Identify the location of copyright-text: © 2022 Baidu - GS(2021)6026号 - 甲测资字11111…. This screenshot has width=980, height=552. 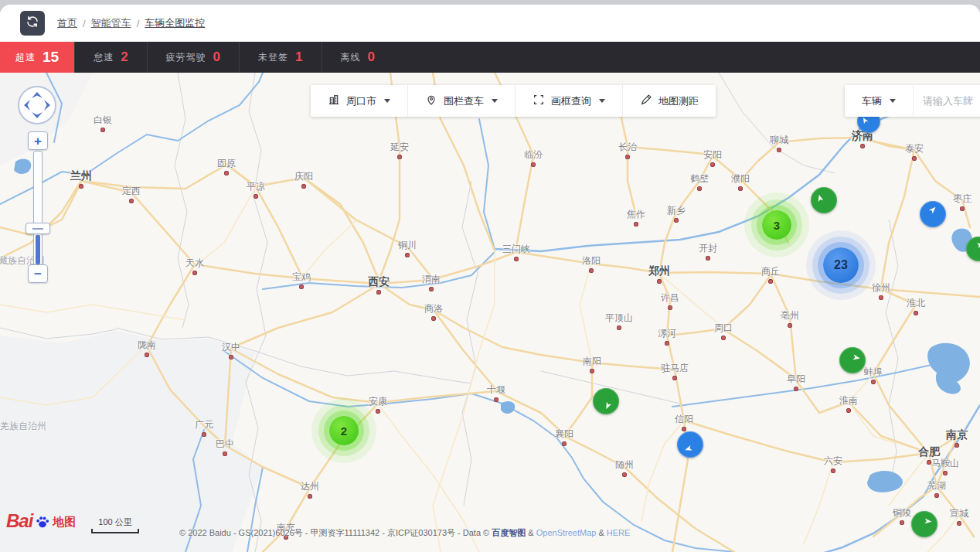
(335, 533).